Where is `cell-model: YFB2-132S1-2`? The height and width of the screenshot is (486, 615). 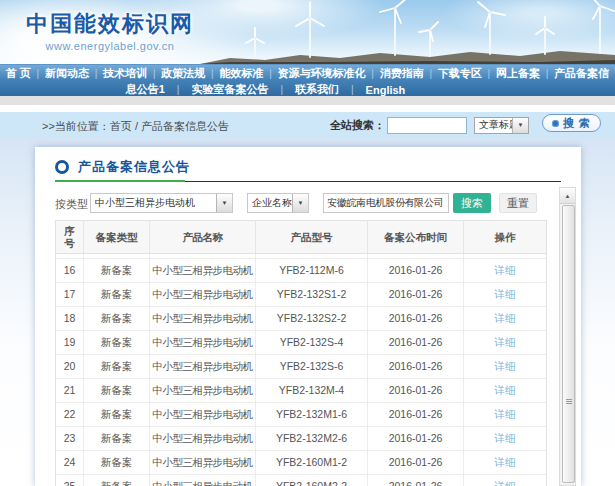 cell-model: YFB2-132S1-2 is located at coordinates (312, 294).